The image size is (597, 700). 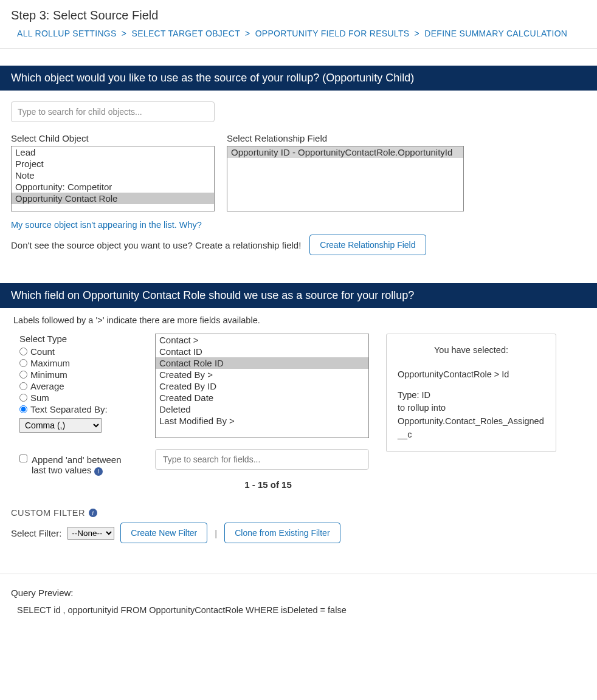 I want to click on radio-label: Maximum, so click(x=50, y=363).